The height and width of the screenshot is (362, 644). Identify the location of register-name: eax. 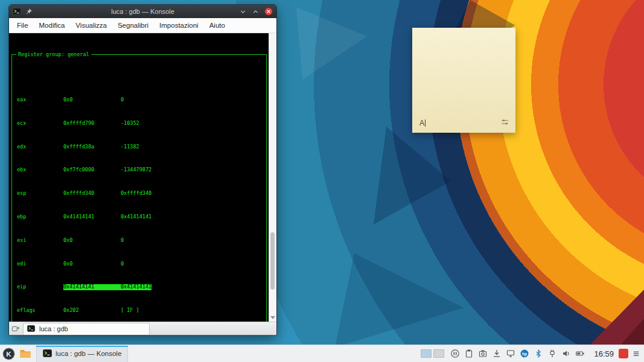
(40, 100).